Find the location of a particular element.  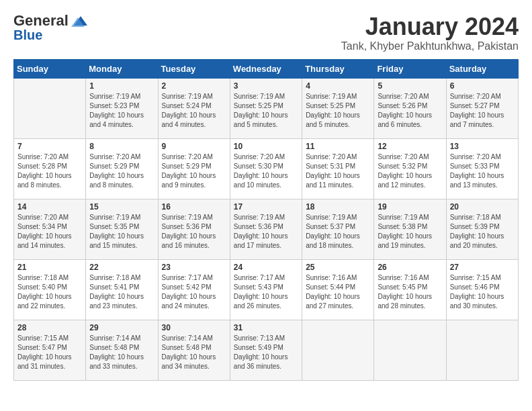

day-cell: 16Sunrise: 7:19 AM Sunset: 5:36 PM Dayli… is located at coordinates (193, 229).